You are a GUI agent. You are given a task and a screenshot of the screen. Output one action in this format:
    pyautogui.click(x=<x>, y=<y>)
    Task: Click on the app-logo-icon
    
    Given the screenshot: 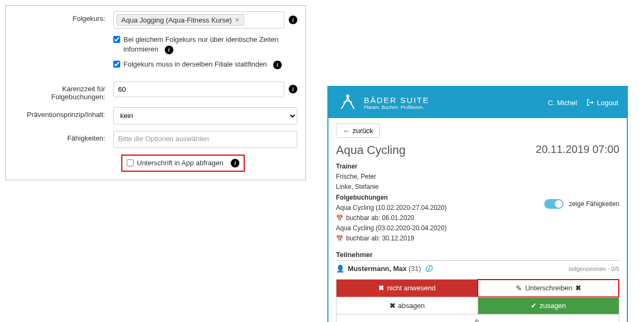 What is the action you would take?
    pyautogui.click(x=348, y=103)
    